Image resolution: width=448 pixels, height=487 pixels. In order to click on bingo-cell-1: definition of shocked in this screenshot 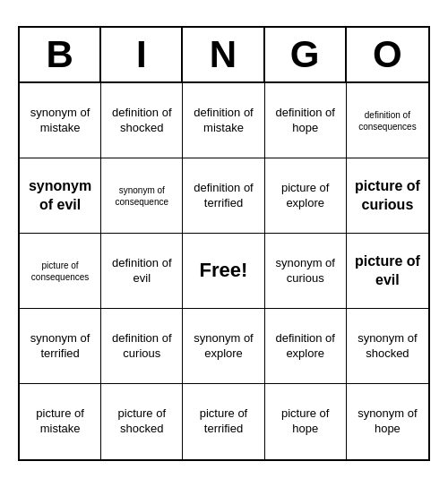, I will do `click(142, 121)`.